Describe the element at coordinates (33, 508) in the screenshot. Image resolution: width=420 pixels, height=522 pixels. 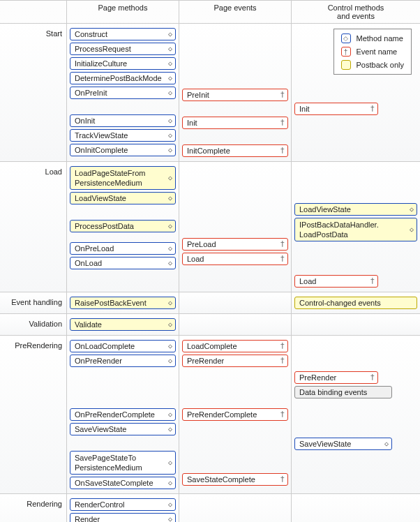
I see `phase-rend-label: Rendering` at that location.